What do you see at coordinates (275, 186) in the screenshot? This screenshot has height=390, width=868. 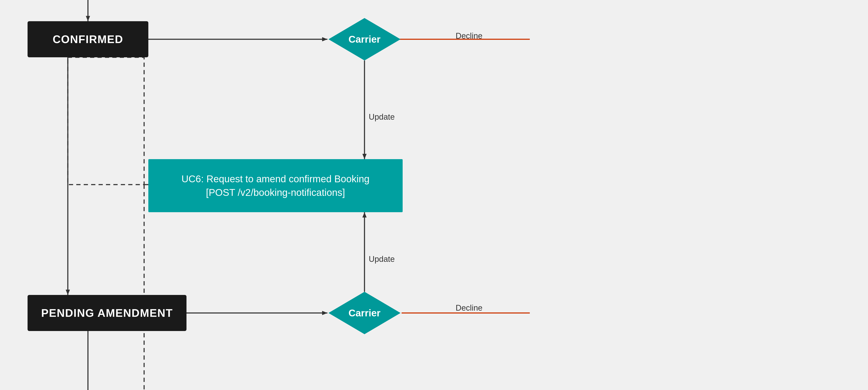 I see `uc6-box-text: UC6: Request to amend confirmed Booking …` at bounding box center [275, 186].